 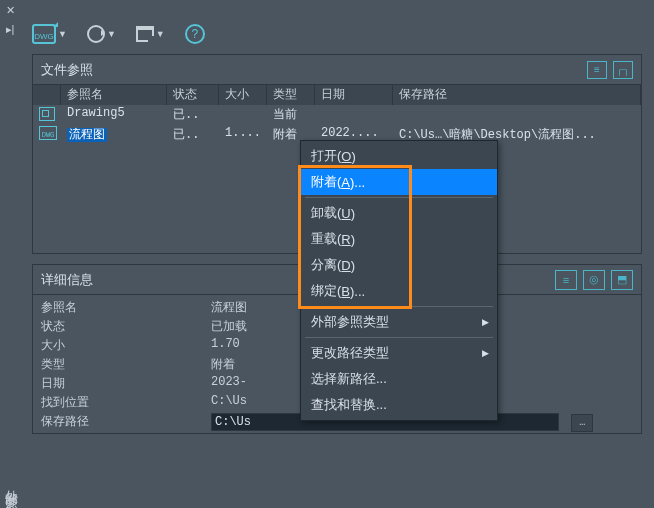 What do you see at coordinates (229, 404) in the screenshot?
I see `detail-val: C:\Us` at bounding box center [229, 404].